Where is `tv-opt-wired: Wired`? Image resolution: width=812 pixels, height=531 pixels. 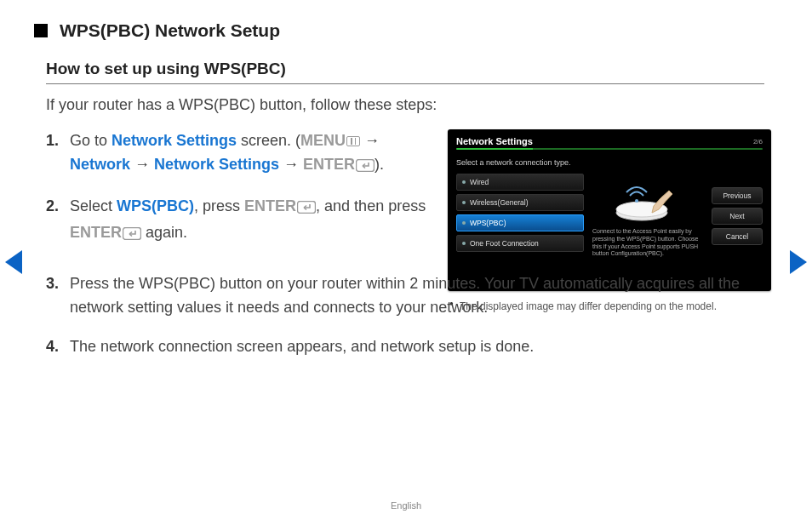
tv-opt-wired: Wired is located at coordinates (520, 182).